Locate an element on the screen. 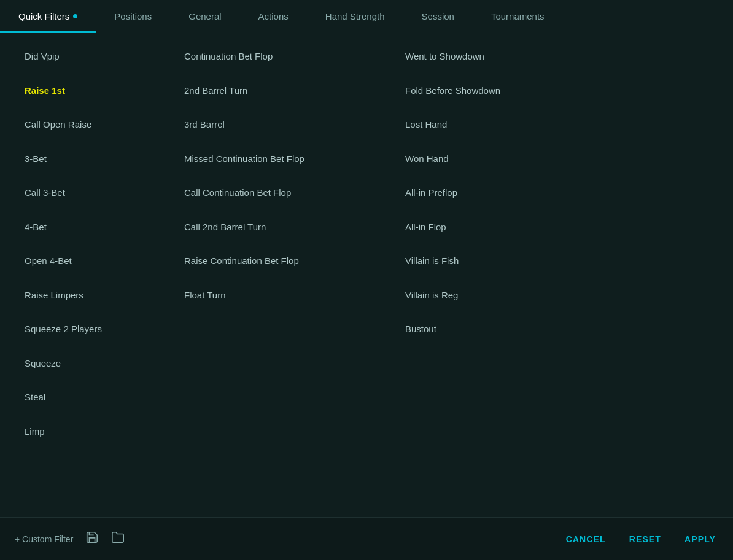 This screenshot has height=560, width=733. top-navigation: Quick FiltersPositionsGeneralActionsHand… is located at coordinates (366, 17).